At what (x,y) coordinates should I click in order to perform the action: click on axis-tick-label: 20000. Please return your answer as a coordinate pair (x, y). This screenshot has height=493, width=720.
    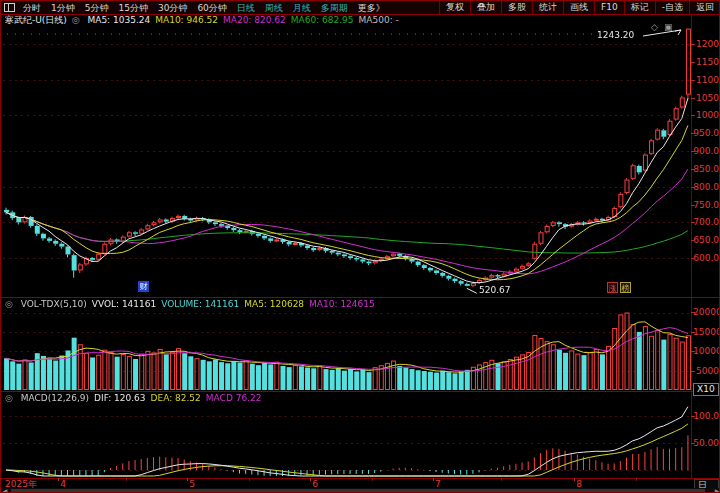
    Looking at the image, I should click on (706, 312).